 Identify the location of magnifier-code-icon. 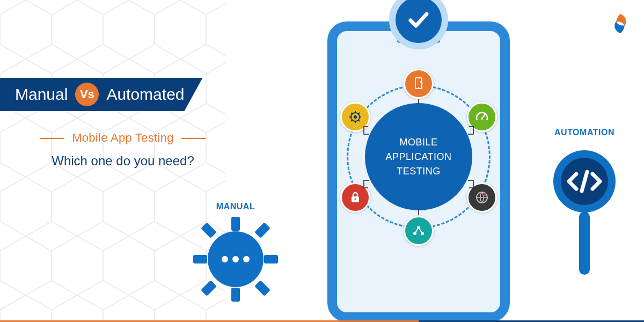
(584, 213).